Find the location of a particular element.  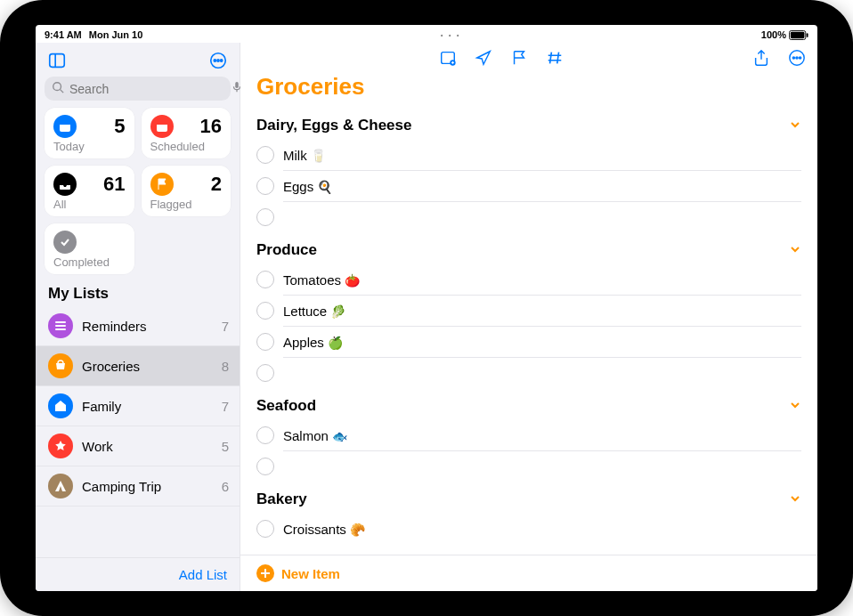

section-header: Seafood is located at coordinates (529, 404).